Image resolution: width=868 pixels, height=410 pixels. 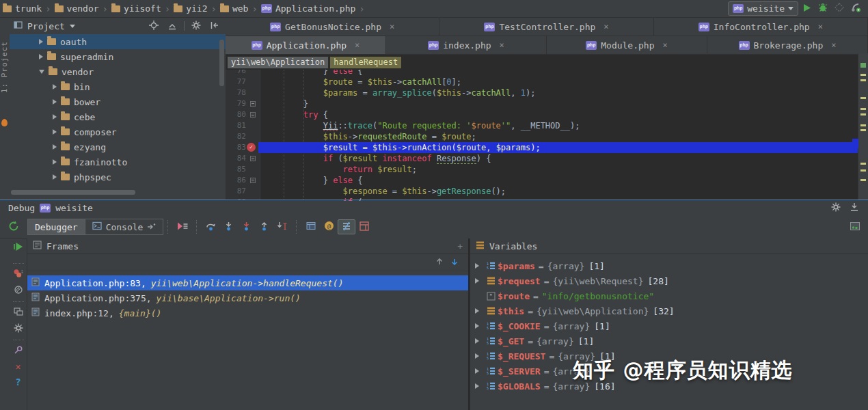 What do you see at coordinates (669, 281) in the screenshot?
I see `variable-row-request: $request={yii\web\Request}[28]` at bounding box center [669, 281].